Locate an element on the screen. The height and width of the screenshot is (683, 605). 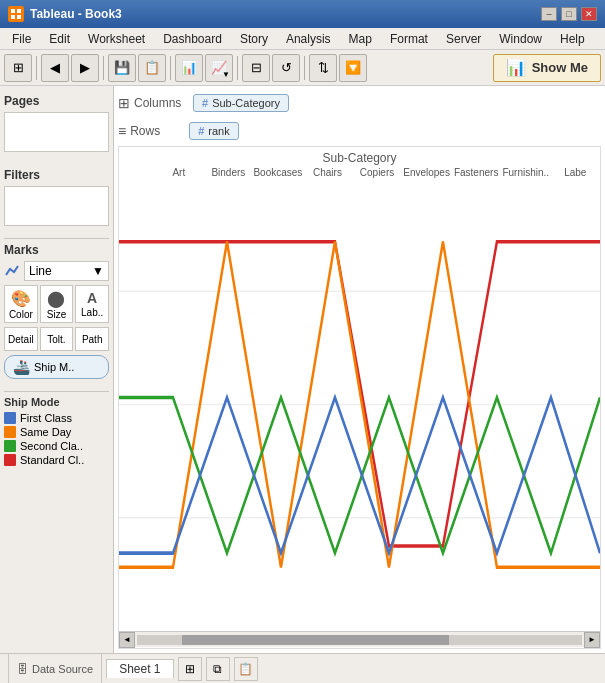
show-me-label: Show Me is located at coordinates (560, 68).